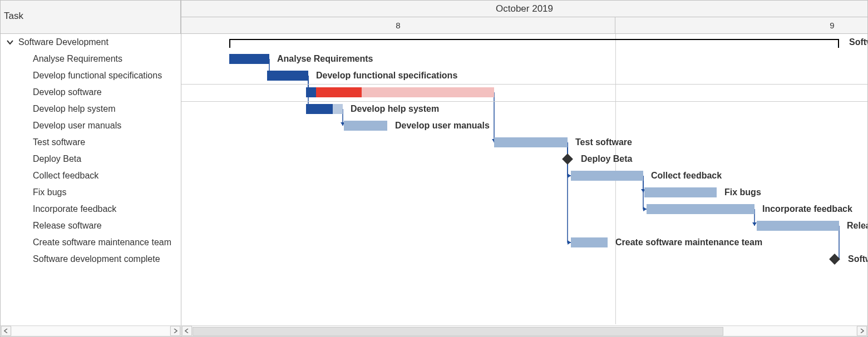 This screenshot has width=868, height=337. I want to click on tree-item: Collect feedback, so click(91, 176).